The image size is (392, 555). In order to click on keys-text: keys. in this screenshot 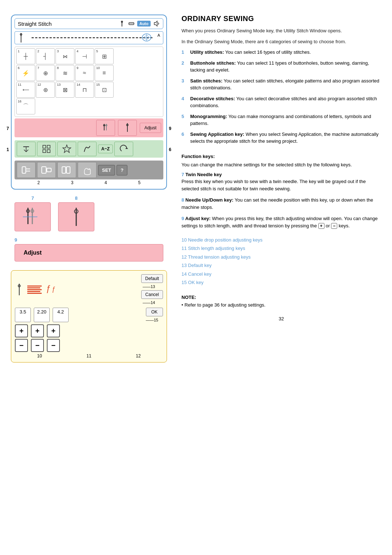, I will do `click(344, 226)`.